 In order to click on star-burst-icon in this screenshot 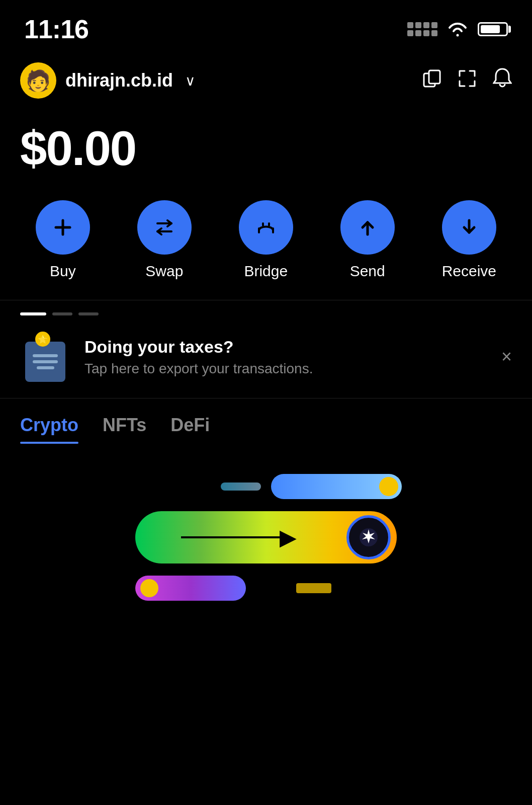, I will do `click(369, 537)`.